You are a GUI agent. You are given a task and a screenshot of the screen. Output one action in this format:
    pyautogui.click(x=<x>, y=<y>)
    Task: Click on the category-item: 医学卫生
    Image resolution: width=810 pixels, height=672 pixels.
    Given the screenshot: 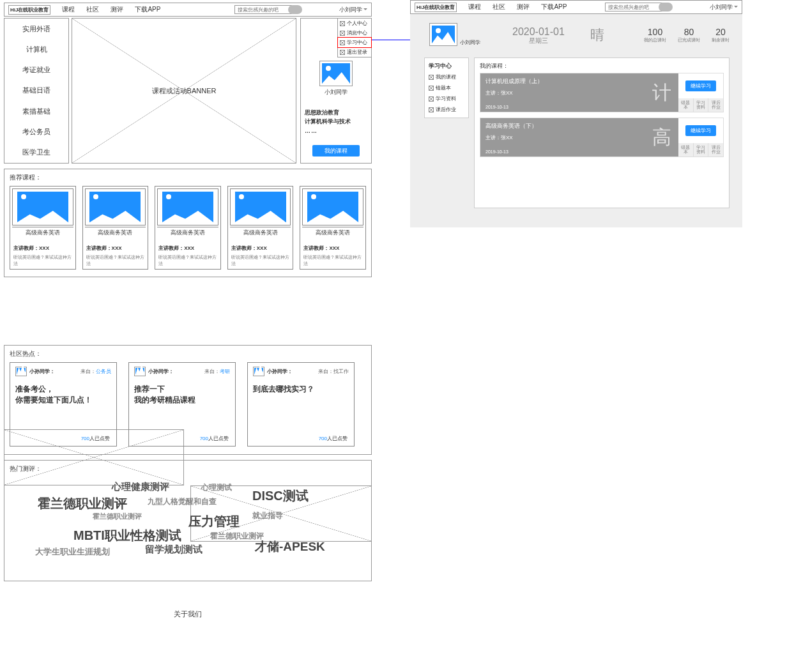 What is the action you would take?
    pyautogui.click(x=36, y=153)
    